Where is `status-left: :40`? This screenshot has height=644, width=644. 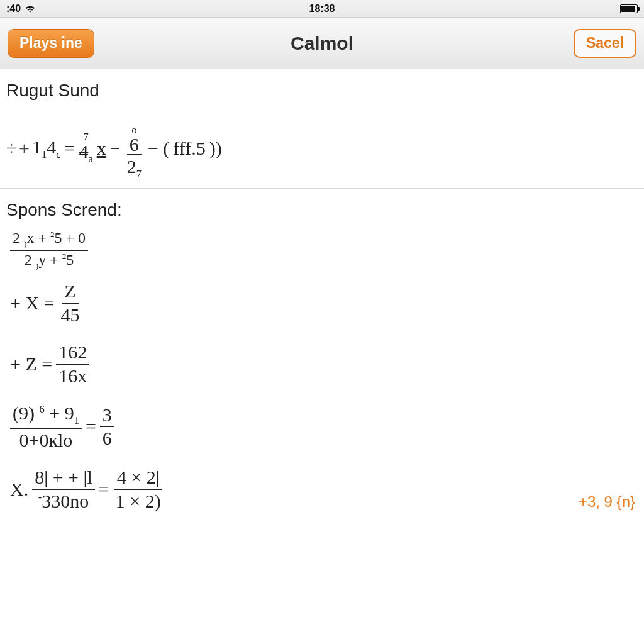
status-left: :40 is located at coordinates (21, 9).